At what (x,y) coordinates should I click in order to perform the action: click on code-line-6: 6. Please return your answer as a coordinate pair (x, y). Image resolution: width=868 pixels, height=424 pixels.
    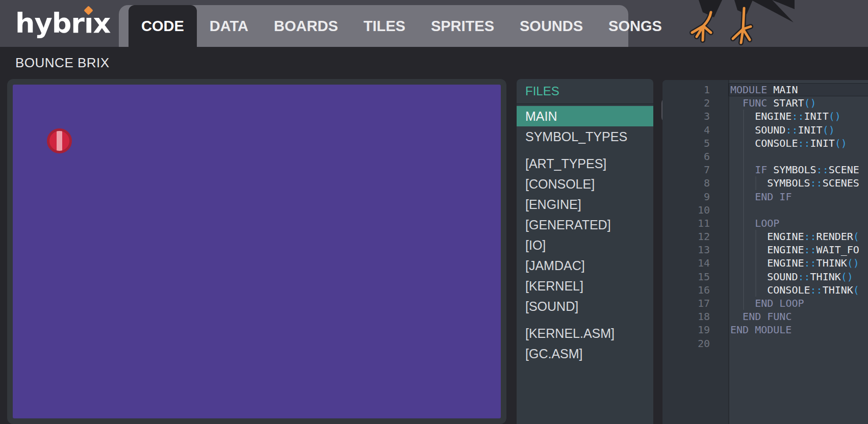
    Looking at the image, I should click on (765, 156).